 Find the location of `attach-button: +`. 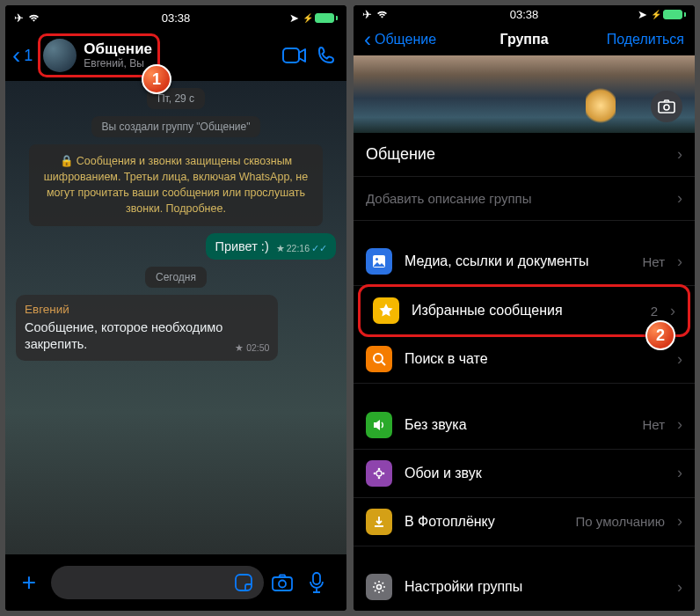

attach-button: + is located at coordinates (29, 583).